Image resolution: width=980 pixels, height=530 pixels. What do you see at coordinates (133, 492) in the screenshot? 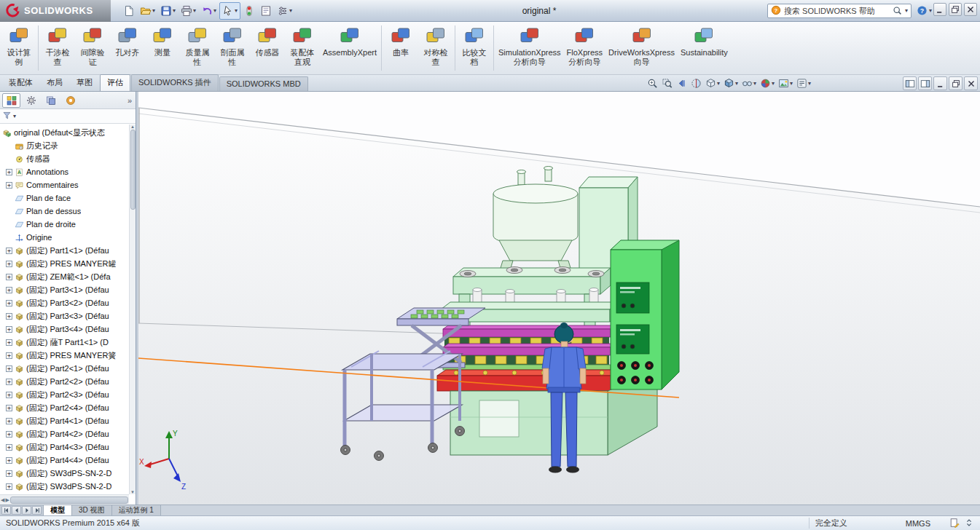
I see `scroll-down-arrow: ▼` at bounding box center [133, 492].